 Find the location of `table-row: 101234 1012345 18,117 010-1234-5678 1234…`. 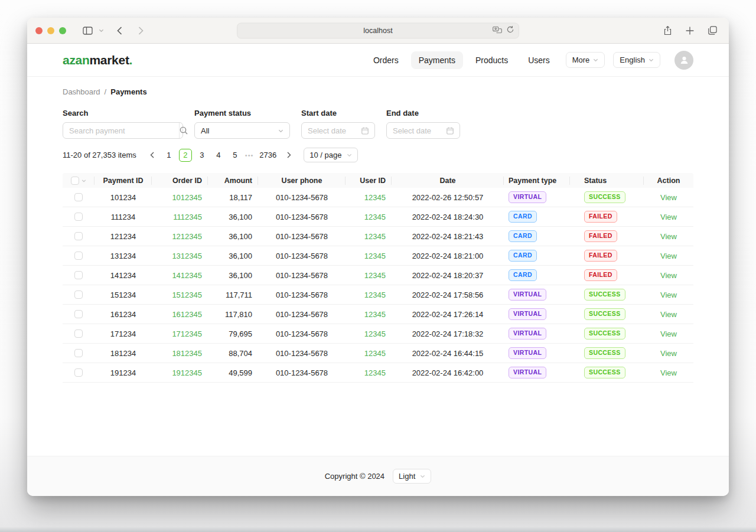

table-row: 101234 1012345 18,117 010-1234-5678 1234… is located at coordinates (378, 197).